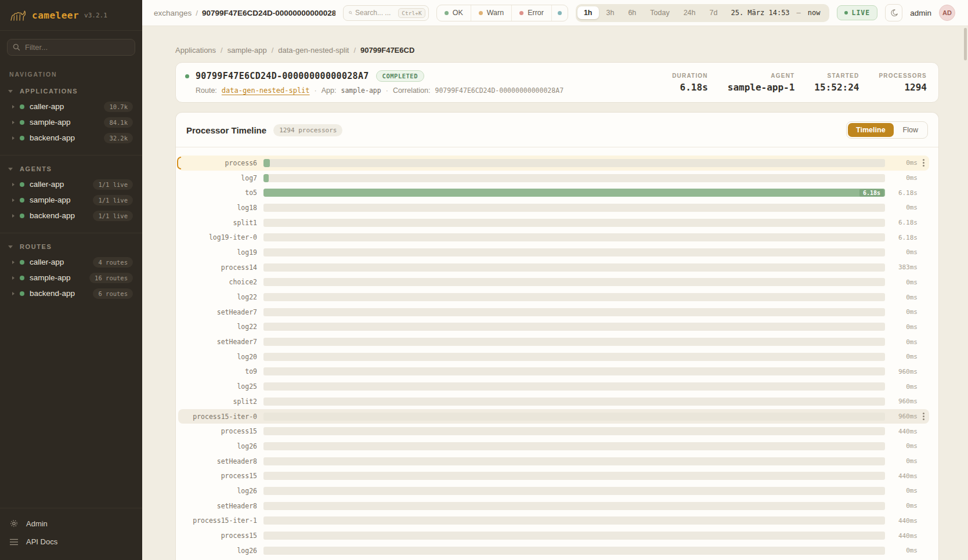  Describe the element at coordinates (500, 91) in the screenshot. I see `correlation-value: 90799F47E6CD24D-00000000000028A7` at that location.